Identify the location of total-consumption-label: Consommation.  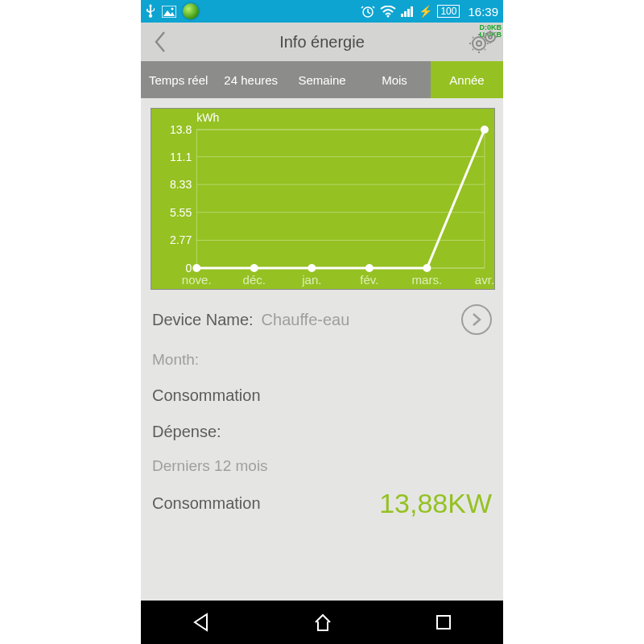
(206, 504).